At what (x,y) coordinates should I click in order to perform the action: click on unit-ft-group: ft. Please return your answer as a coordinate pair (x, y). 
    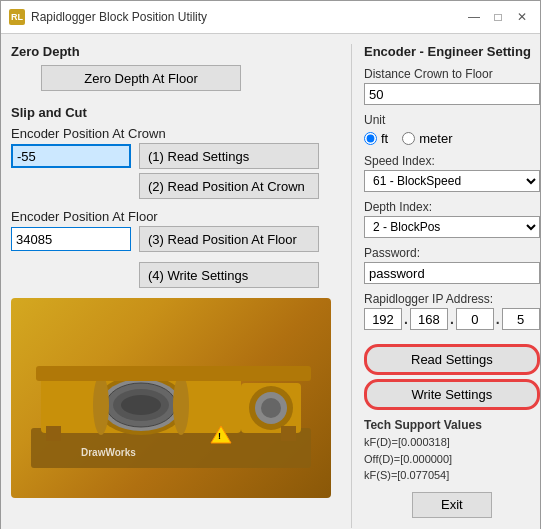
    Looking at the image, I should click on (376, 138).